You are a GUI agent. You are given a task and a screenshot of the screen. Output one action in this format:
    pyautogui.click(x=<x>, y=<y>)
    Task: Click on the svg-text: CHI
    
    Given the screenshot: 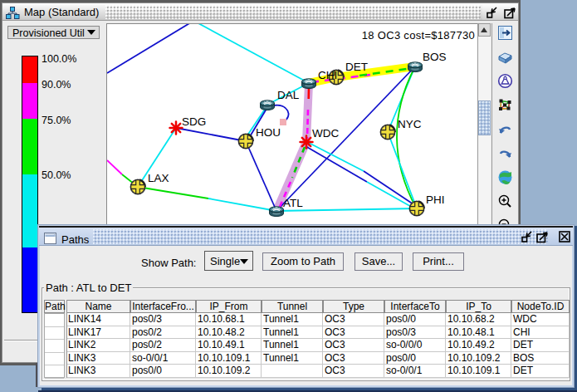 What is the action you would take?
    pyautogui.click(x=327, y=75)
    